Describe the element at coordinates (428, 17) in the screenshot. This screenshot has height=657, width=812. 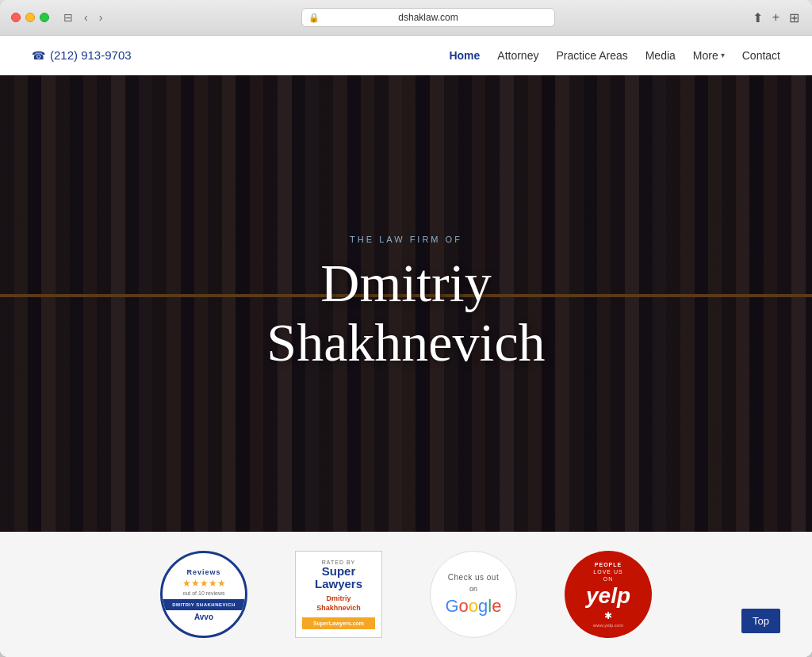
I see `url-text: dshaklaw.com` at that location.